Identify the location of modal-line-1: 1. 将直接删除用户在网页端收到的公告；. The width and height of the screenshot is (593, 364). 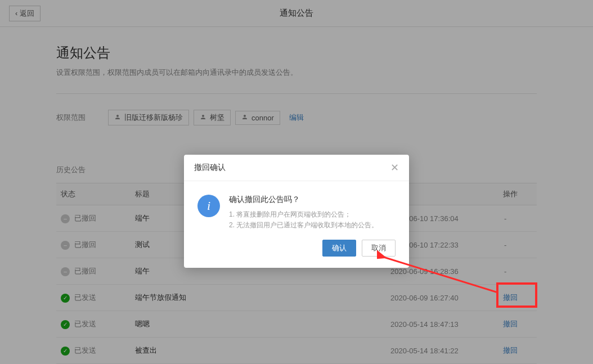
(312, 215).